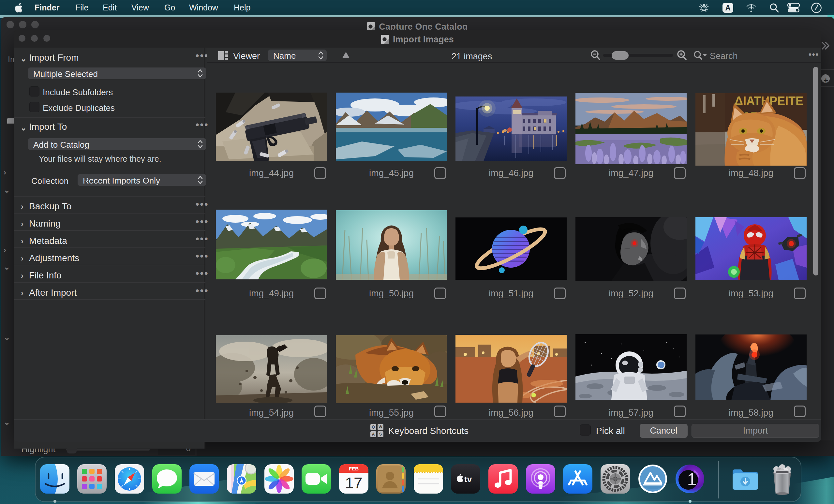 The width and height of the screenshot is (834, 504). What do you see at coordinates (468, 479) in the screenshot?
I see `svg-text: tv` at bounding box center [468, 479].